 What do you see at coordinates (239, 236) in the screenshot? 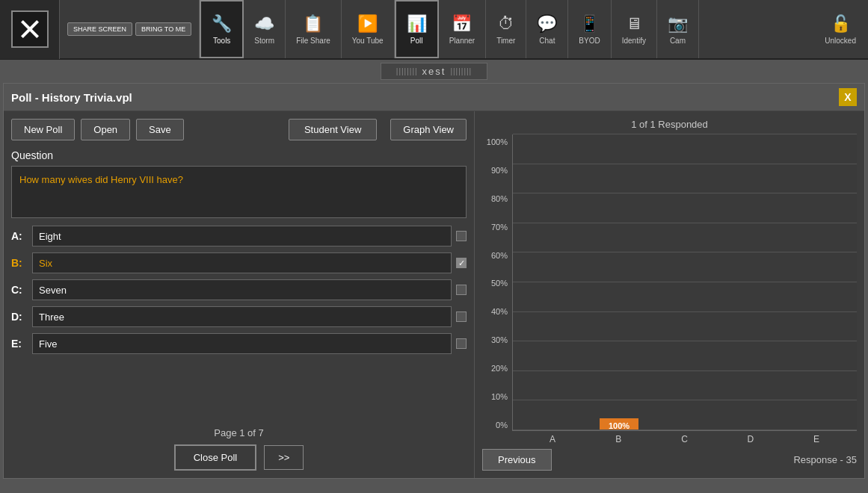
I see `answer-row: A:` at bounding box center [239, 236].